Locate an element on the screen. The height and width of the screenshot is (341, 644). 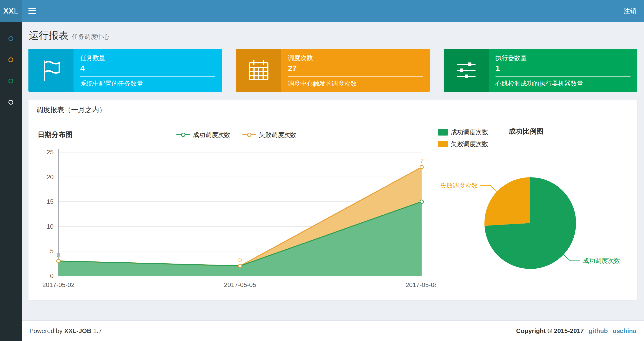
github-link: github is located at coordinates (598, 331).